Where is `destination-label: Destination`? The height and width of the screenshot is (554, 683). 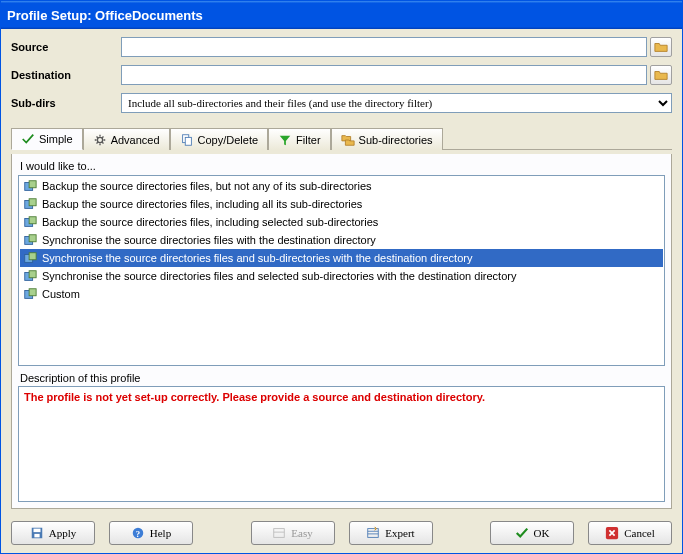
destination-label: Destination is located at coordinates (66, 75).